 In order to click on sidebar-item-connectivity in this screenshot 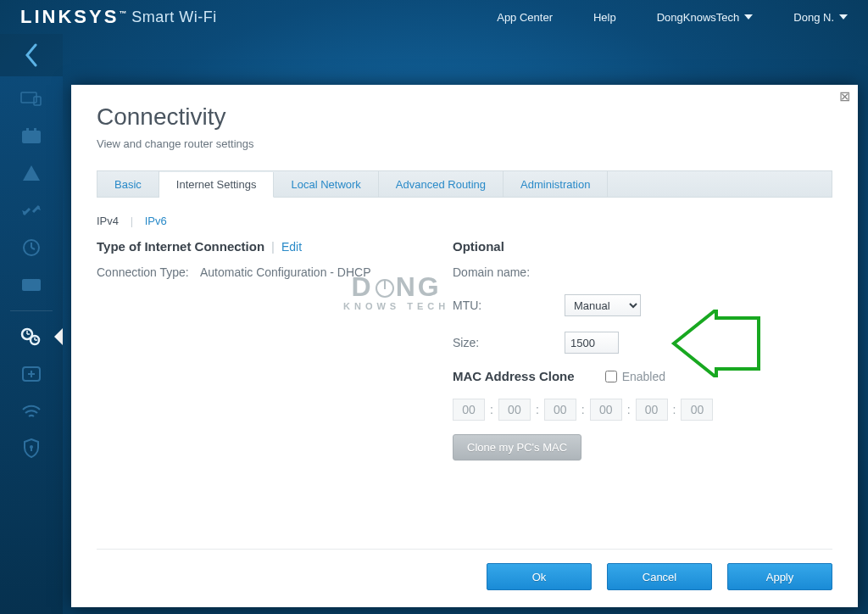, I will do `click(31, 337)`.